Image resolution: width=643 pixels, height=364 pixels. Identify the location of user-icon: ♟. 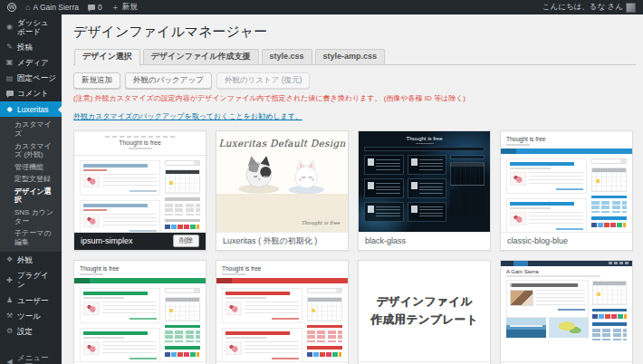
(9, 301).